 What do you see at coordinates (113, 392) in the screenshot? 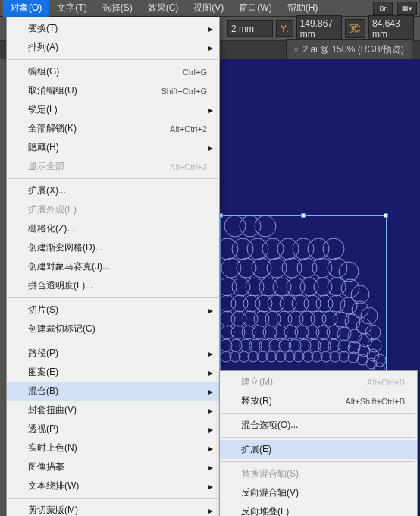
I see `menu-blend: 混合(B)▸` at bounding box center [113, 392].